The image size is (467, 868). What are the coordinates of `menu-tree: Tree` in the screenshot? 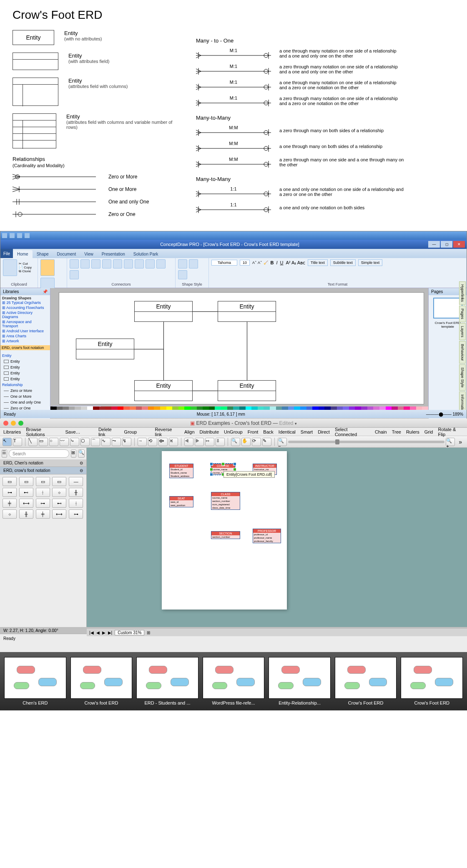 It's located at (397, 432).